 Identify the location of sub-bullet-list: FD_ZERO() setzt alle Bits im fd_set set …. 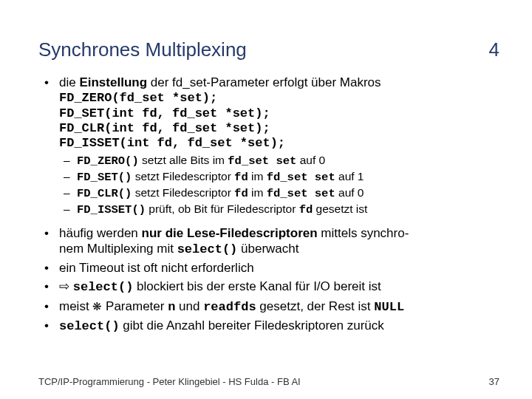
(279, 185).